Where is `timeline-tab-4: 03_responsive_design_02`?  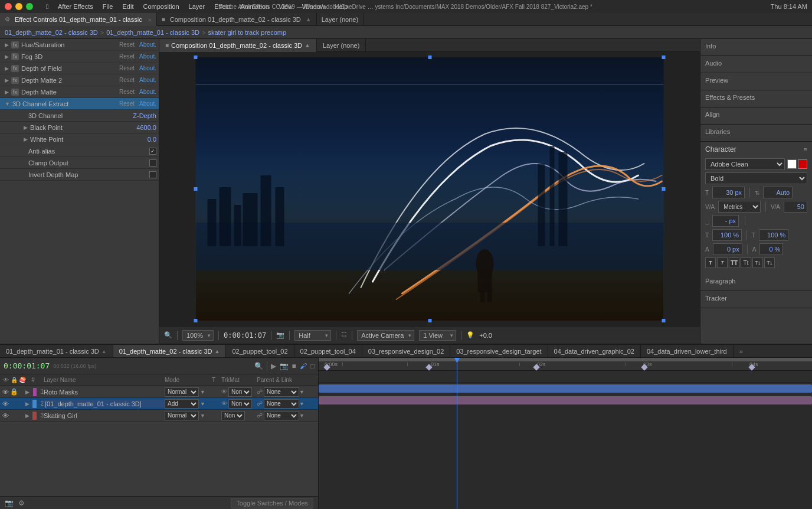
timeline-tab-4: 03_responsive_design_02 is located at coordinates (406, 351).